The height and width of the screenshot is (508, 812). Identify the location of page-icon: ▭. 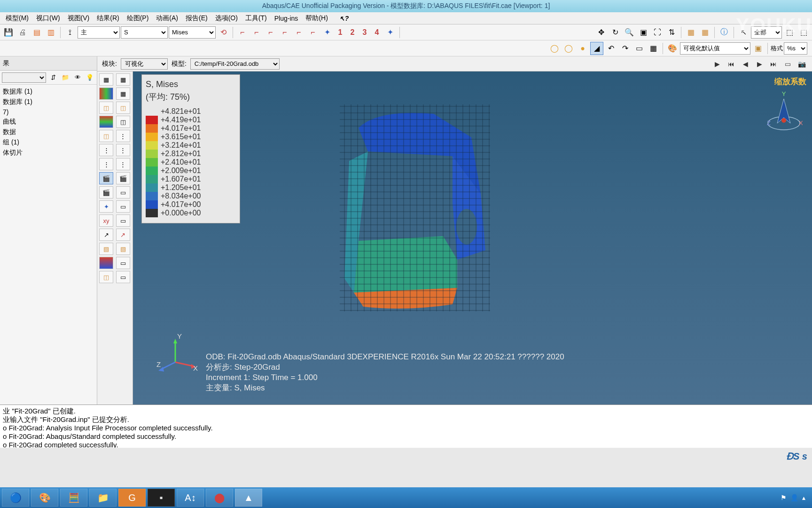
(639, 48).